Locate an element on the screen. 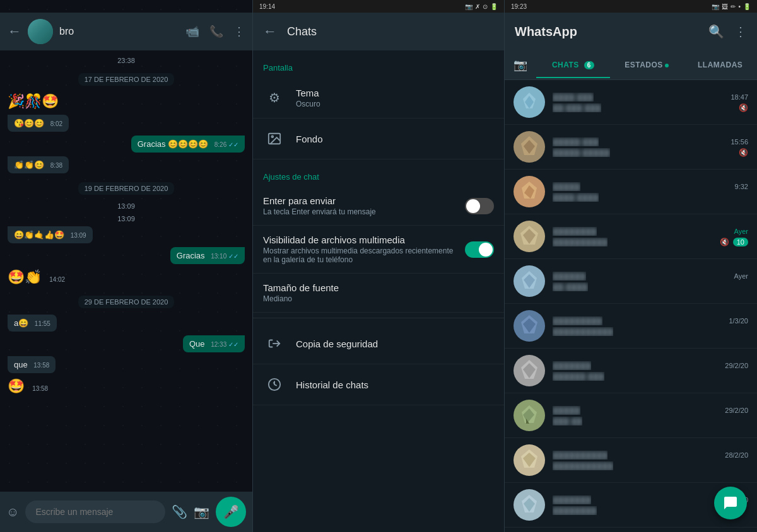 The width and height of the screenshot is (757, 532). chat-list-item: ▓▓▓▓▓▓▓▓▓ 1/3/20 ▓▓▓▓▓▓▓▓▓▓▓ is located at coordinates (631, 327).